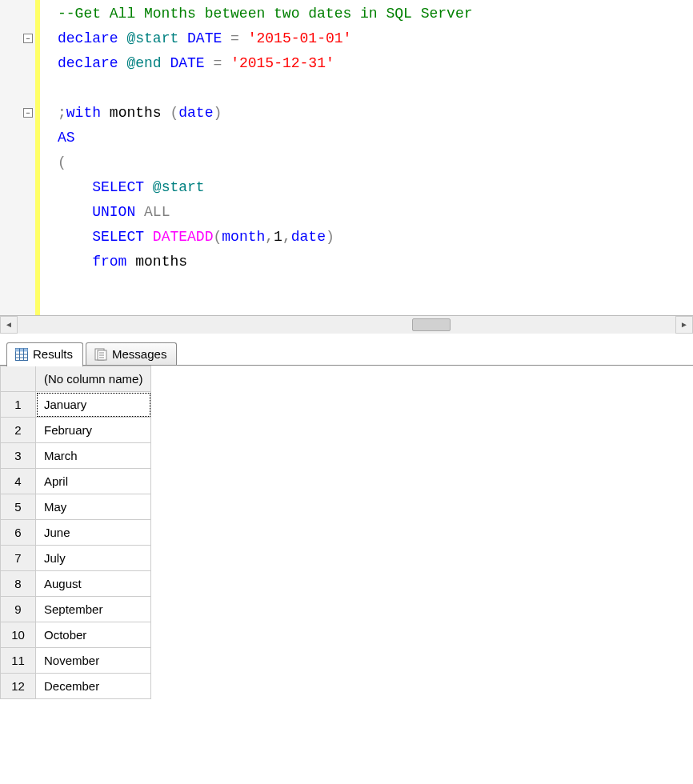  What do you see at coordinates (18, 482) in the screenshot?
I see `row-number: 4` at bounding box center [18, 482].